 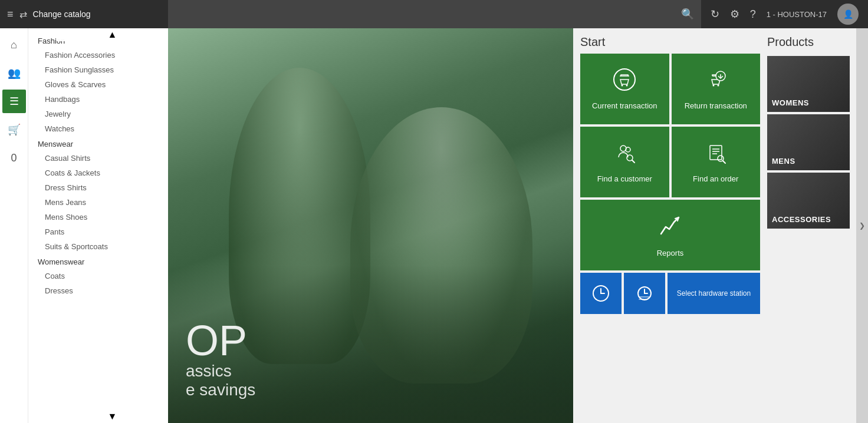 I want to click on topbar: ≡ ⇄ Change catalog 🔍 ↻ ⚙ ? 1 - HOUSTON-1…, so click(x=434, y=14).